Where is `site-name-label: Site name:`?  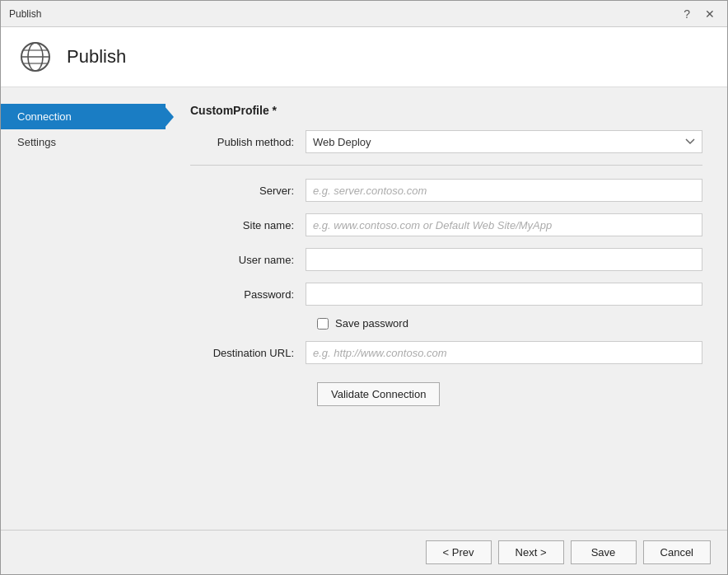 site-name-label: Site name: is located at coordinates (248, 226).